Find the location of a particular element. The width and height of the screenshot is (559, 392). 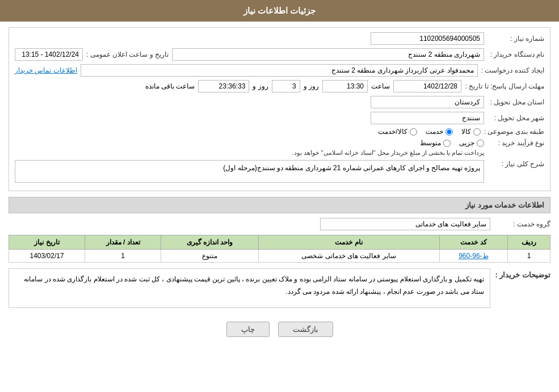

buyer-org-value: شهرداری منطقه 2 سنندج is located at coordinates (328, 54).